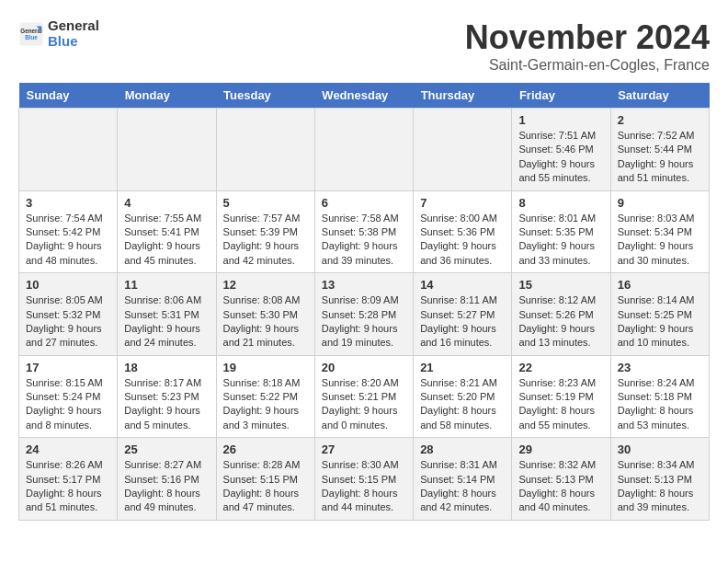  I want to click on day-info: Sunrise: 8:11 AM Sunset: 5:27 PM Dayligh…, so click(462, 322).